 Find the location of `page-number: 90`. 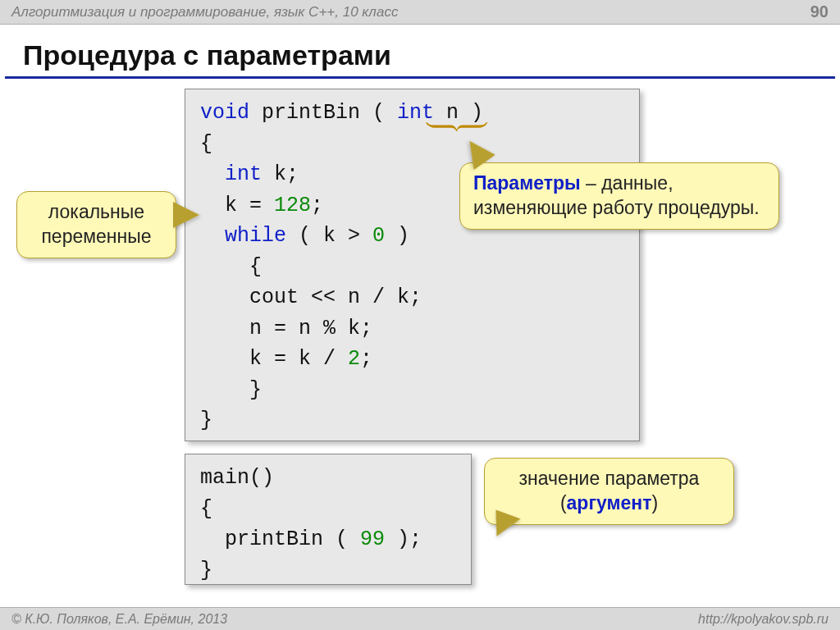

page-number: 90 is located at coordinates (819, 11).